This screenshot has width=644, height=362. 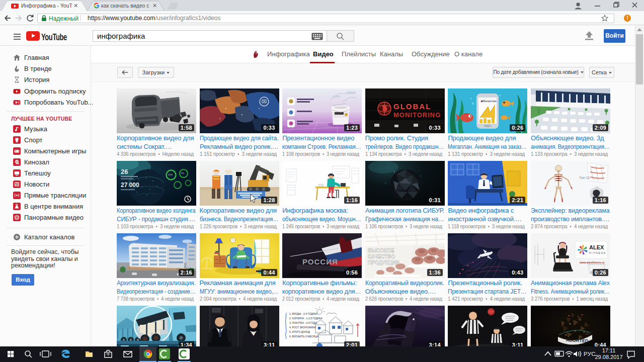 I want to click on svg-text: 4,9%, so click(x=171, y=175).